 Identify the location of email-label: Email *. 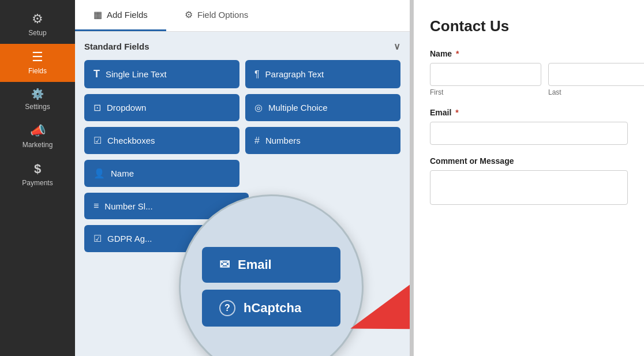
(529, 113).